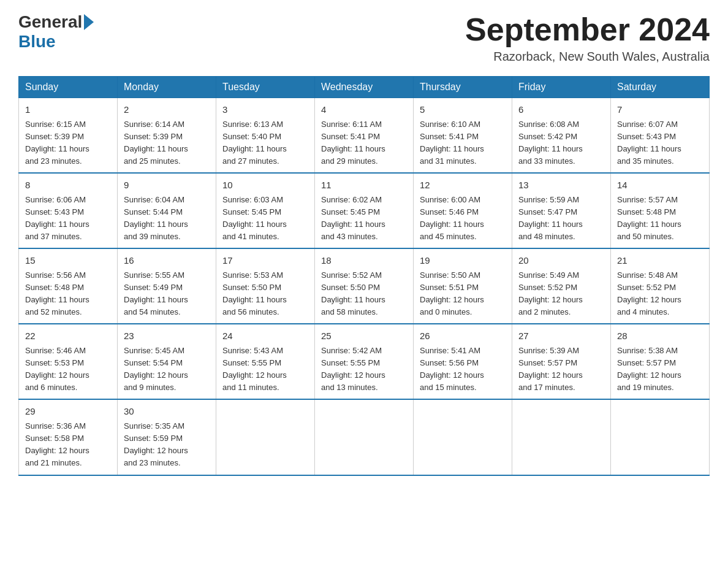 The width and height of the screenshot is (728, 563). Describe the element at coordinates (68, 445) in the screenshot. I see `day-info: Sunrise: 5:36 AMSunset: 5:58 PMDaylight:…` at that location.